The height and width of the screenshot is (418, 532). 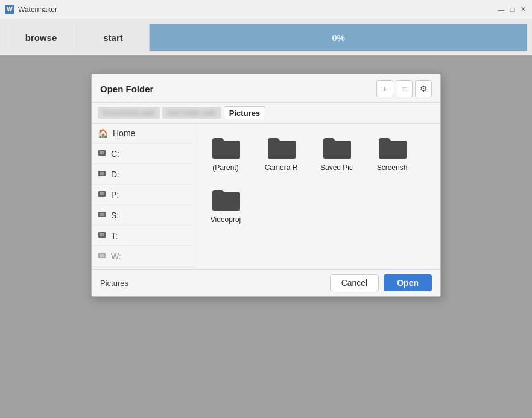 What do you see at coordinates (129, 113) in the screenshot?
I see `breadcrumb-item-1: Documents path` at bounding box center [129, 113].